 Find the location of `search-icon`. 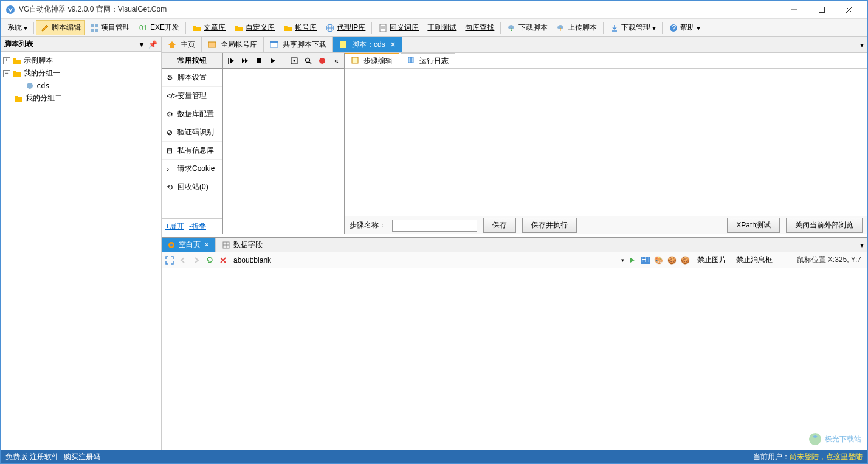

search-icon is located at coordinates (309, 61).